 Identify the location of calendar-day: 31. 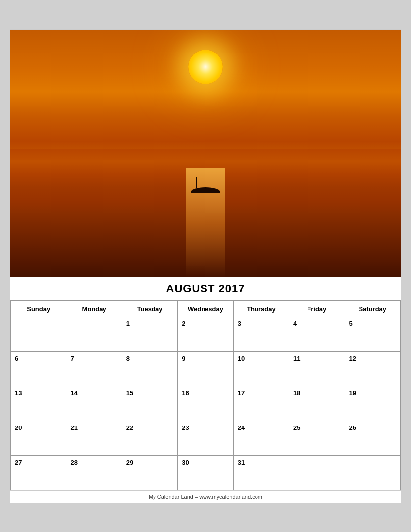
(261, 473).